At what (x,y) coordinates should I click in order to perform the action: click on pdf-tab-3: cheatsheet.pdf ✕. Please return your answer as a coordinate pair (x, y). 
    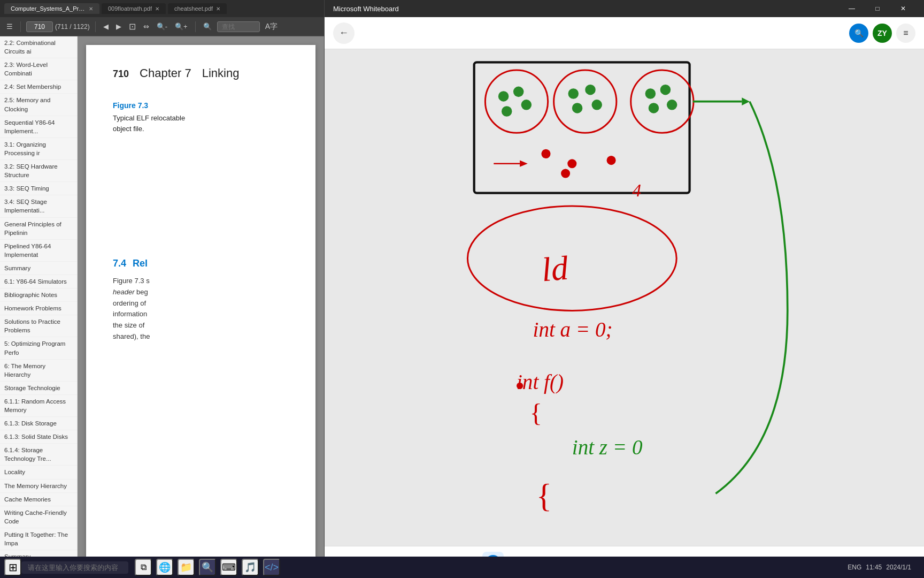
    Looking at the image, I should click on (197, 9).